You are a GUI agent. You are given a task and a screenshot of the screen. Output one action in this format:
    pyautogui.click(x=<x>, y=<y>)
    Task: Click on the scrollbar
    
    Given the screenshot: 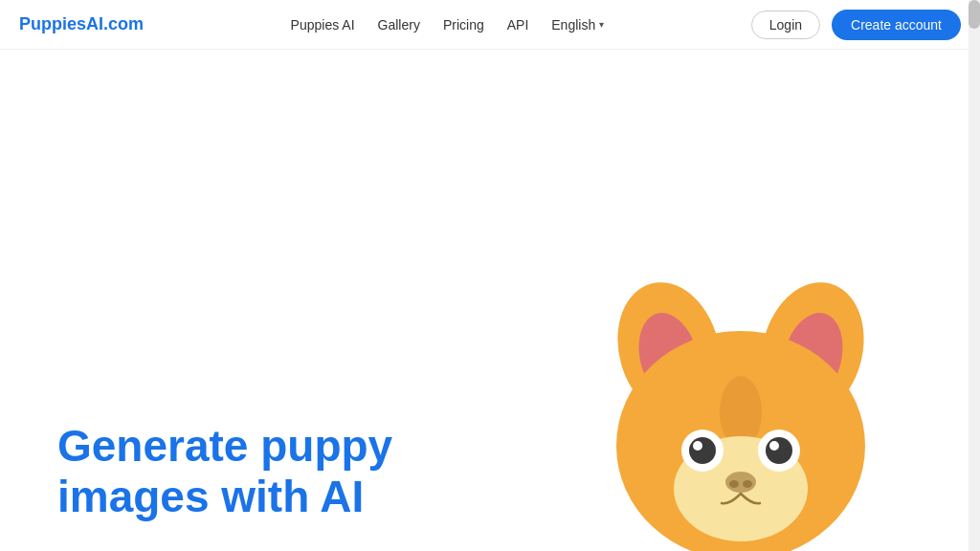 What is the action you would take?
    pyautogui.click(x=974, y=276)
    